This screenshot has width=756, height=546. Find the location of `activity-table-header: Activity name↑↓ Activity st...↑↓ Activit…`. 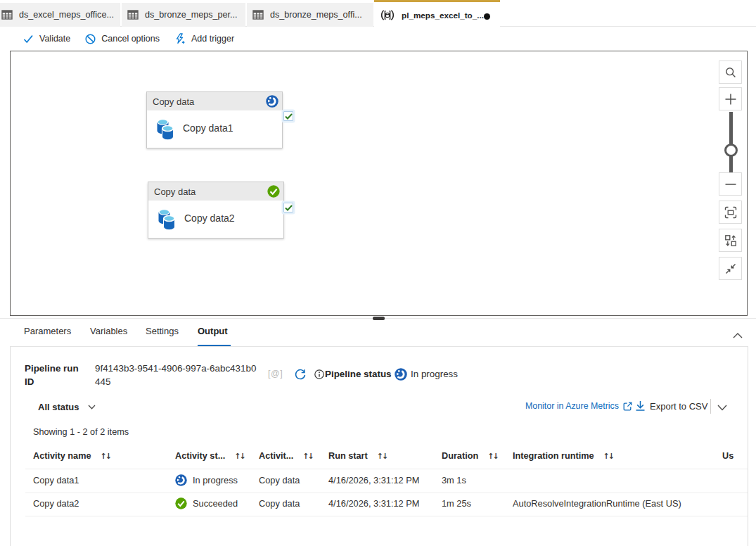

activity-table-header: Activity name↑↓ Activity st...↑↓ Activit… is located at coordinates (378, 457).